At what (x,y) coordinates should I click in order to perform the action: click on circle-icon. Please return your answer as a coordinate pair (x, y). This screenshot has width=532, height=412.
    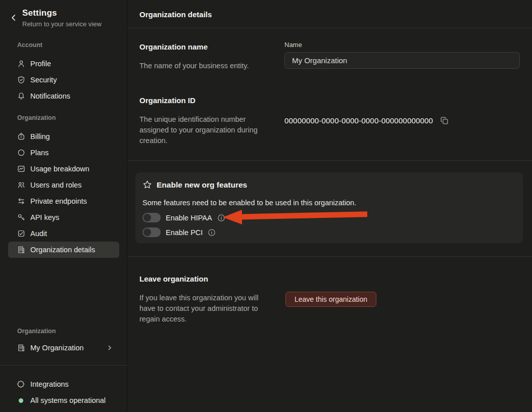
    Looking at the image, I should click on (21, 153).